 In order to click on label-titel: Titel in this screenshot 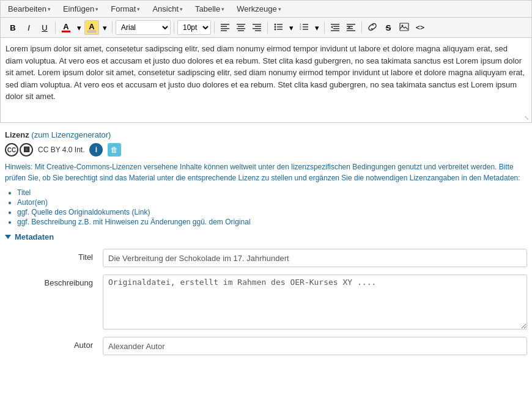, I will do `click(54, 256)`.